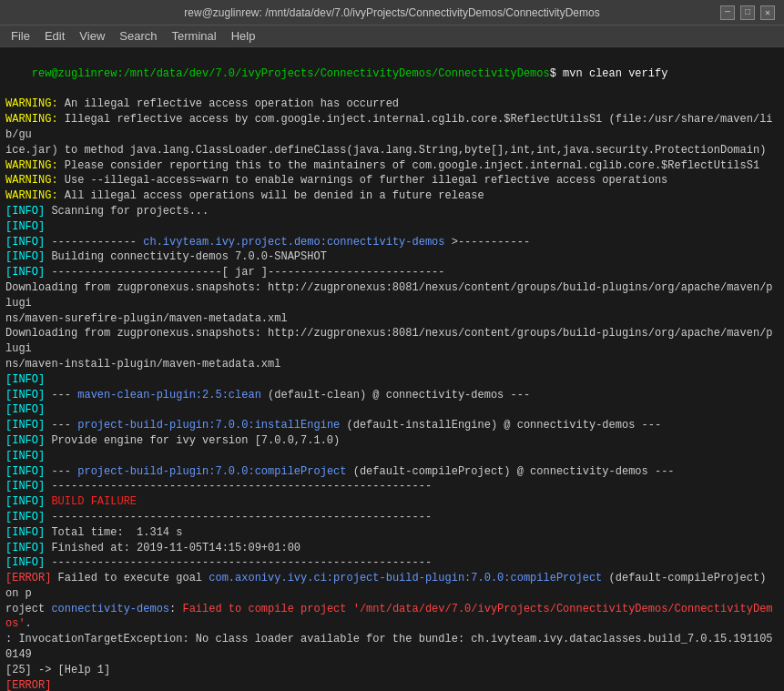 This screenshot has width=784, height=691. I want to click on terminal-line: ns/maven-surefire-plugin/maven-metadata.…, so click(392, 319).